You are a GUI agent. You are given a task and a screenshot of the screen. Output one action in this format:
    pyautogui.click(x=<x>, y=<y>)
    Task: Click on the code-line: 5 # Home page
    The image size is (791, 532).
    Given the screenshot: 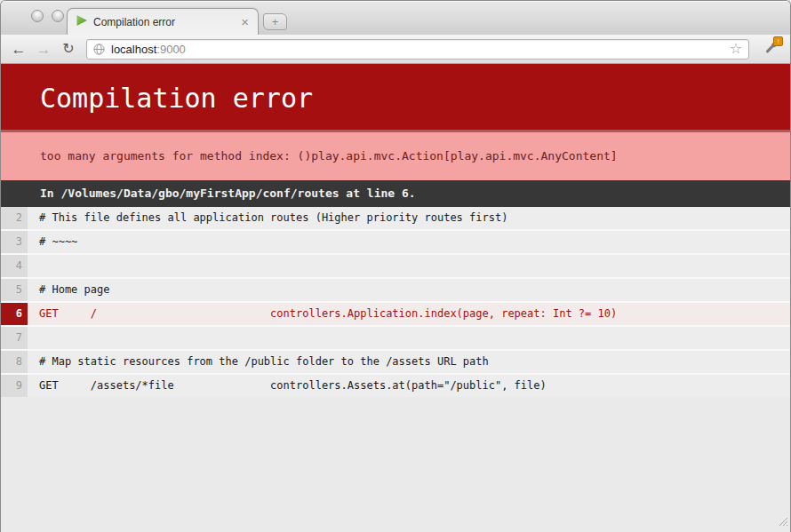 What is the action you would take?
    pyautogui.click(x=396, y=290)
    